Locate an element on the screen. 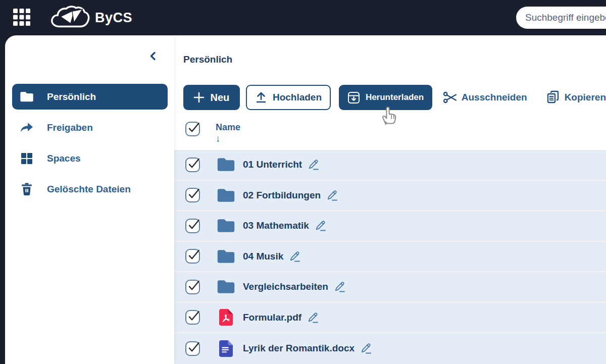 The image size is (606, 364). page-title: Persönlich is located at coordinates (208, 60).